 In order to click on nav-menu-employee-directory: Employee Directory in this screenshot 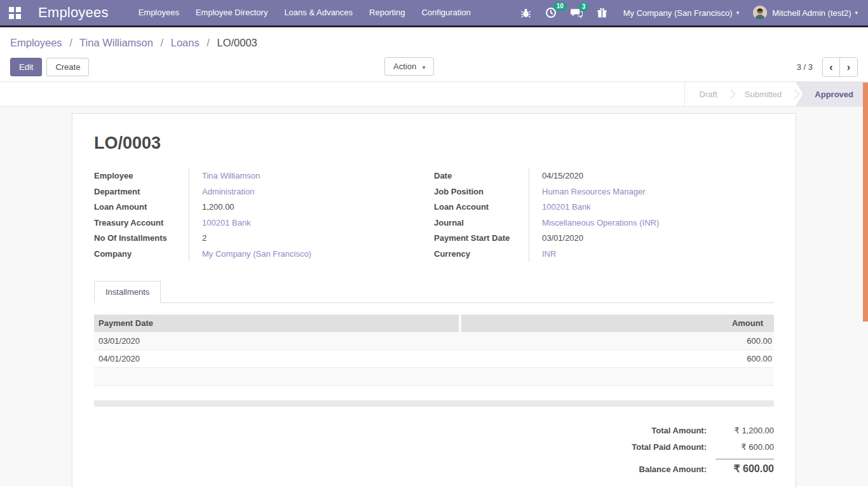, I will do `click(231, 13)`.